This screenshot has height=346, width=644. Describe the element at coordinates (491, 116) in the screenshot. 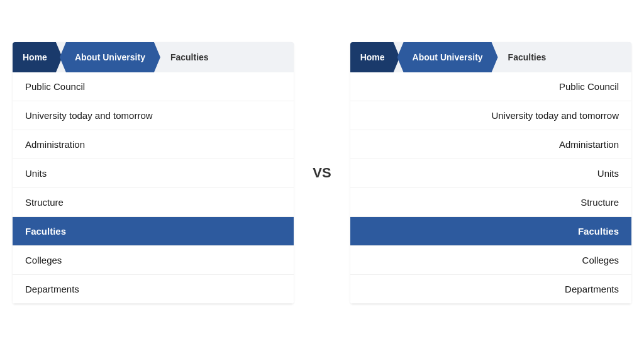

I see `right-menu-item-1: University today and tomorrow` at that location.